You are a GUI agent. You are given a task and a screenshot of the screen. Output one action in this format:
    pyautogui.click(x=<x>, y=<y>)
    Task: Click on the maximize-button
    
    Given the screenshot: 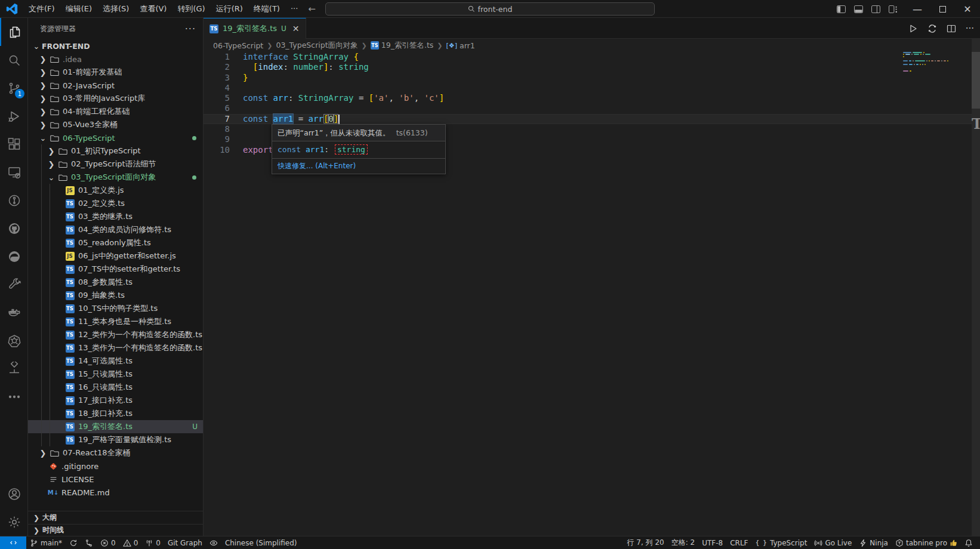 What is the action you would take?
    pyautogui.click(x=942, y=9)
    